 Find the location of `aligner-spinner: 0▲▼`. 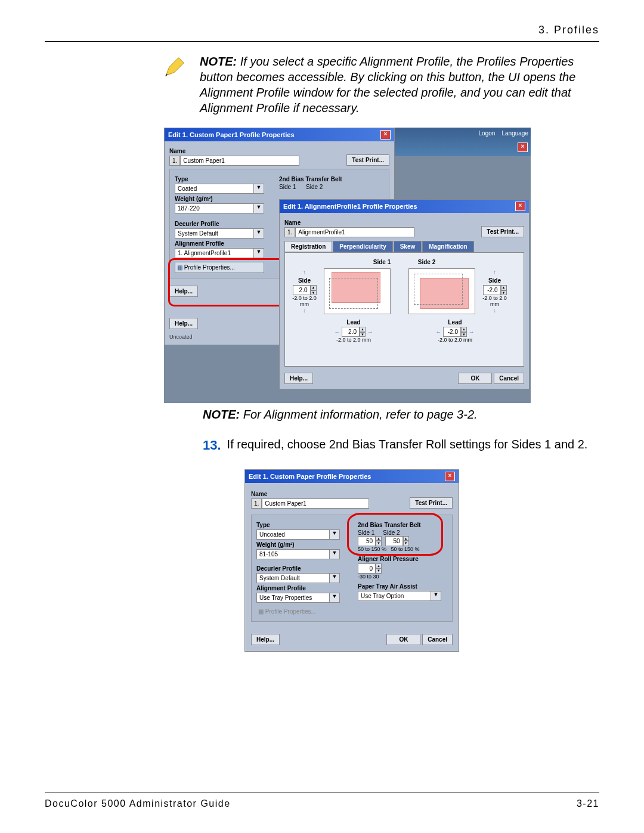

aligner-spinner: 0▲▼ is located at coordinates (370, 569).